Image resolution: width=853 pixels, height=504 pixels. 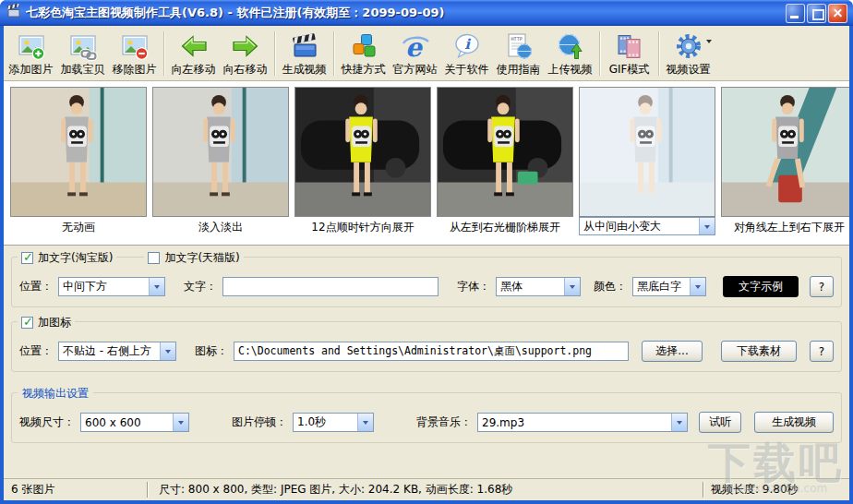 What do you see at coordinates (838, 13) in the screenshot?
I see `close-button` at bounding box center [838, 13].